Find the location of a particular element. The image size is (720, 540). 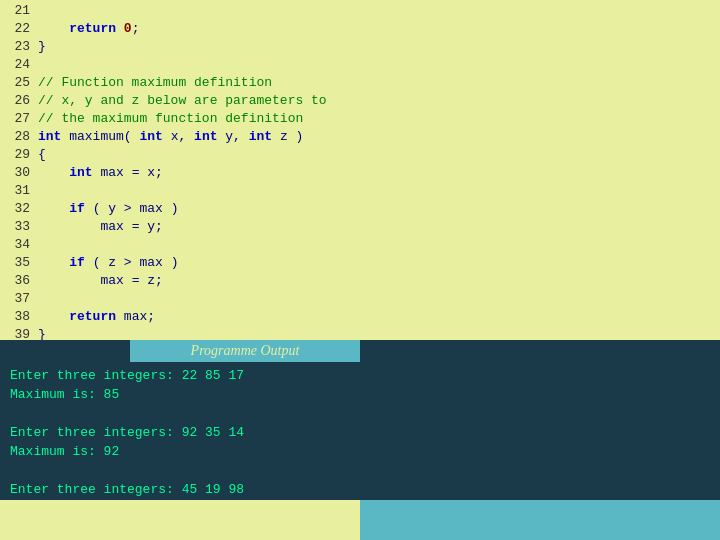

code-line-31: 31 is located at coordinates (364, 191).